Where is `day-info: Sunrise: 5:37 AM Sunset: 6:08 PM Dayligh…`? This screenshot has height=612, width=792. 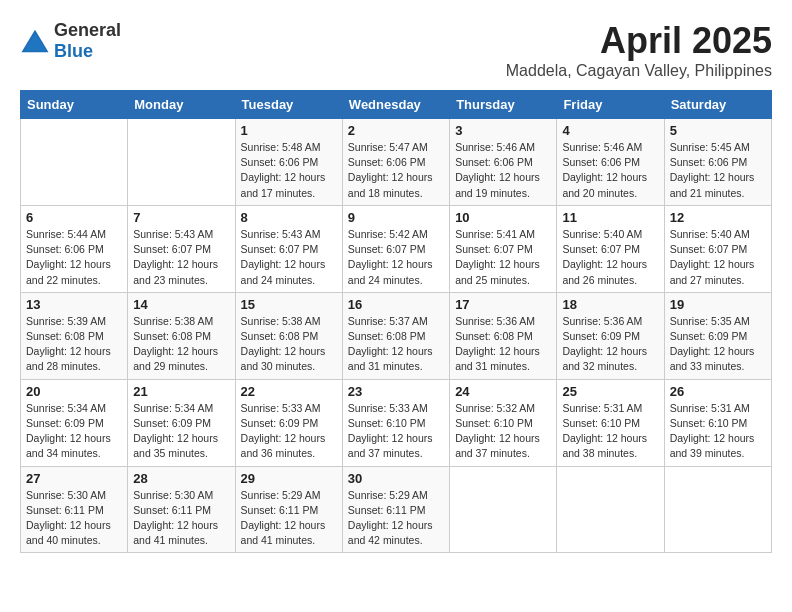 day-info: Sunrise: 5:37 AM Sunset: 6:08 PM Dayligh… is located at coordinates (396, 344).